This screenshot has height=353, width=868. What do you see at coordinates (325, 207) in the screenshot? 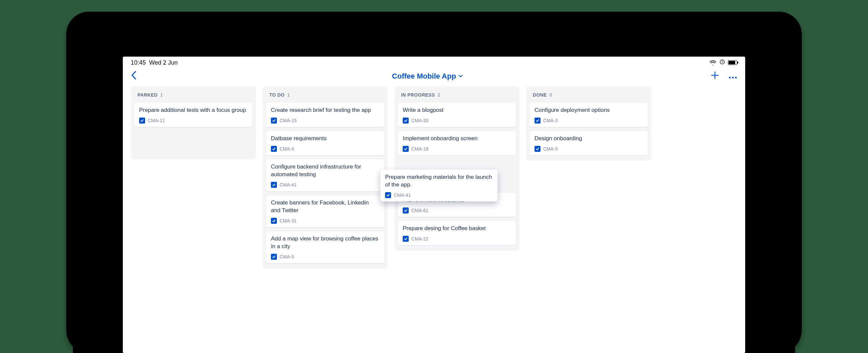
I see `card-title: Create banners for Facebook, Linkedin an…` at bounding box center [325, 207].